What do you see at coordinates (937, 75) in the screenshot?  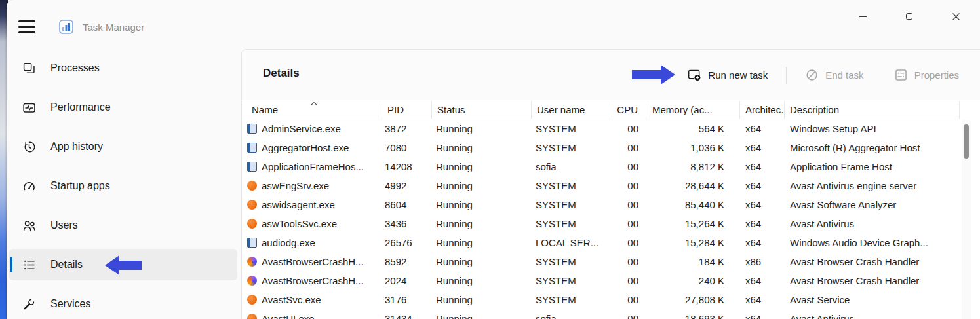 I see `properties-label: Properties` at bounding box center [937, 75].